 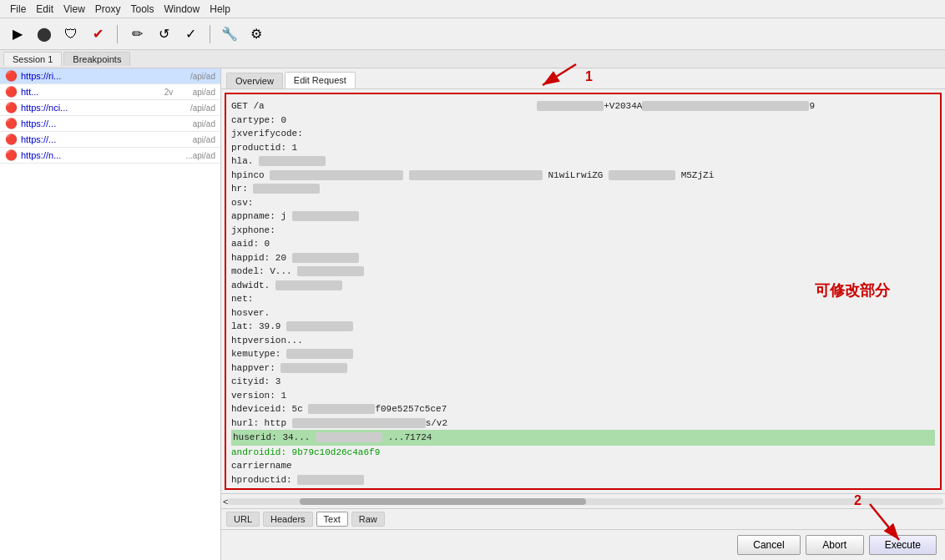 I want to click on request-line-16: hosver., so click(x=583, y=314).